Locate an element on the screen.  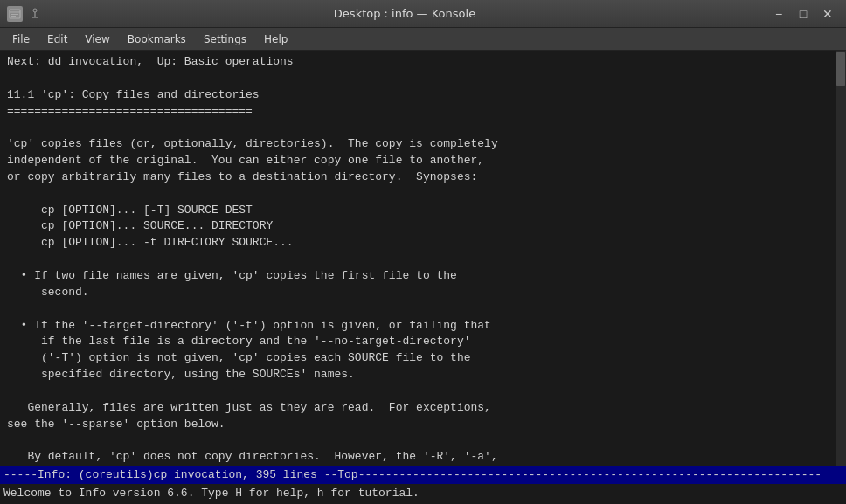
menu-edit: Edit is located at coordinates (58, 39).